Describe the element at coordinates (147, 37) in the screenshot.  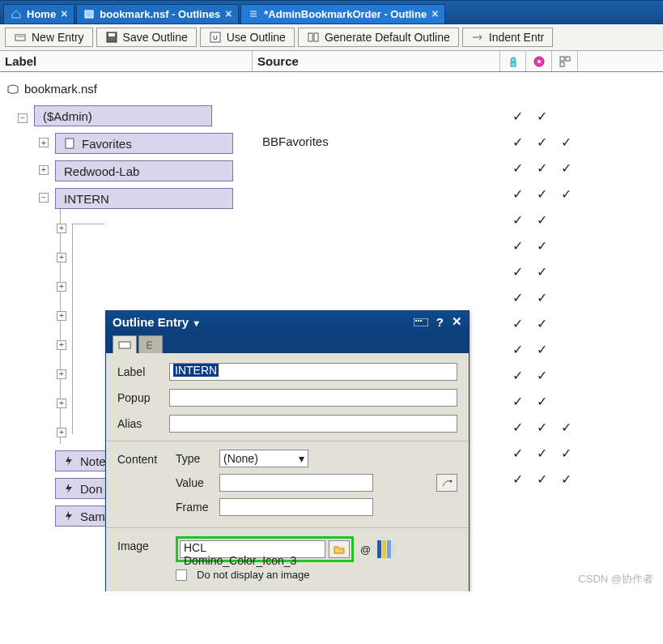
I see `save-outline-button: Save Outline` at that location.